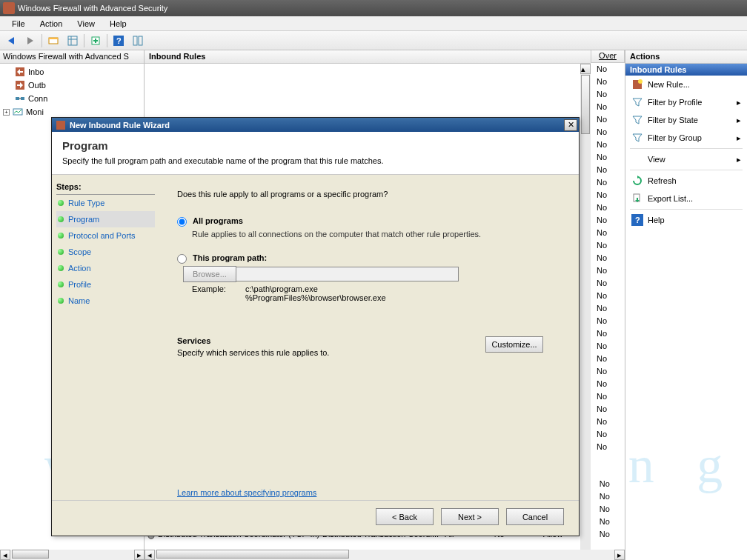 The image size is (747, 560). I want to click on menu-file: File, so click(19, 24).